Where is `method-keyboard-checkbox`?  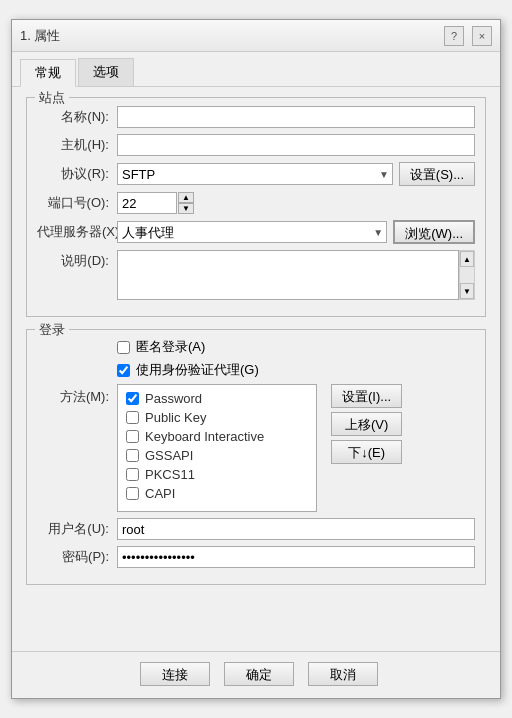
method-keyboard-checkbox is located at coordinates (132, 436).